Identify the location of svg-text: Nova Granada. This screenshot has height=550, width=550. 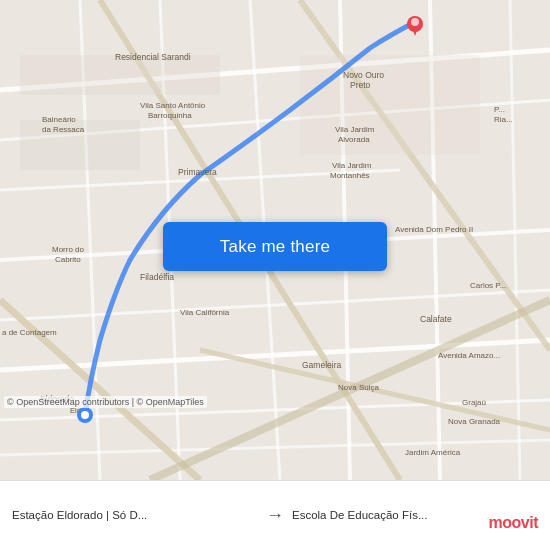
(474, 422).